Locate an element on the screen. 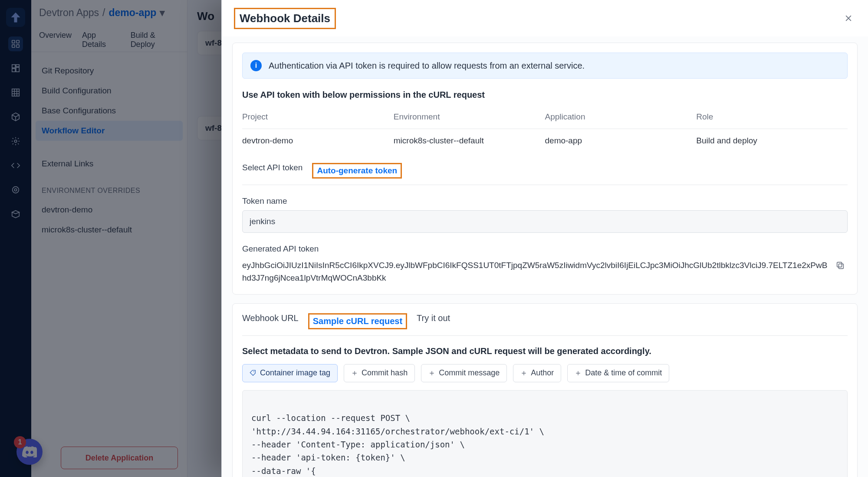 The width and height of the screenshot is (868, 477). chip-image-tag-label: Container image tag is located at coordinates (295, 373).